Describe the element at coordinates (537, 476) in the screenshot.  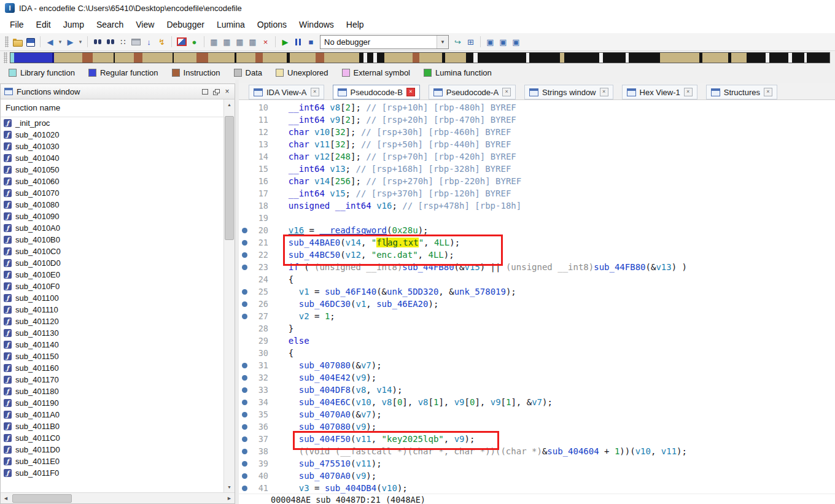
I see `code-line: 40 sub_4070A0(v9);` at that location.